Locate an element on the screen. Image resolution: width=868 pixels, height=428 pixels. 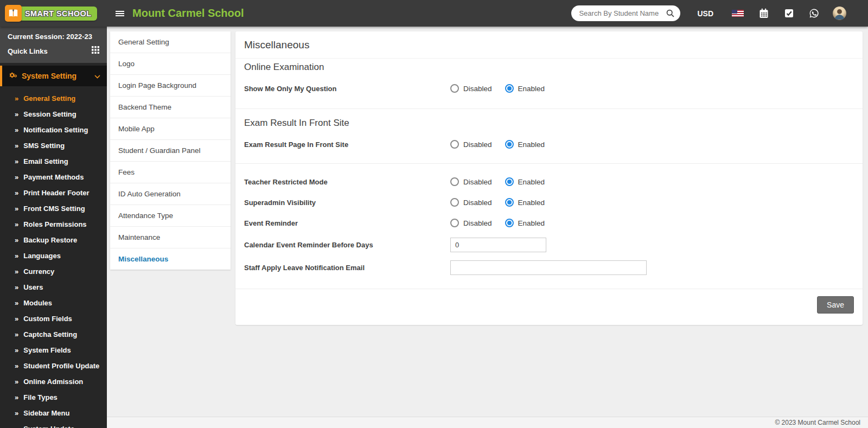
sidebar-item: » Session Setting is located at coordinates (53, 114).